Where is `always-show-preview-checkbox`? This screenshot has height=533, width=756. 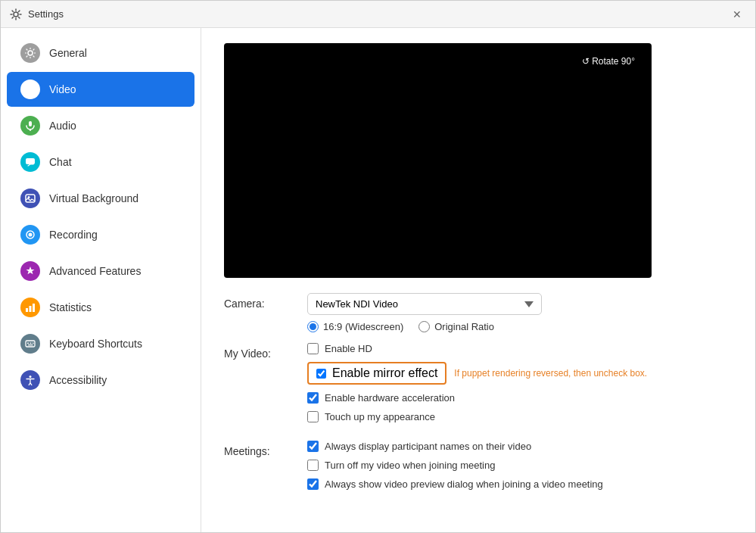 always-show-preview-checkbox is located at coordinates (313, 485).